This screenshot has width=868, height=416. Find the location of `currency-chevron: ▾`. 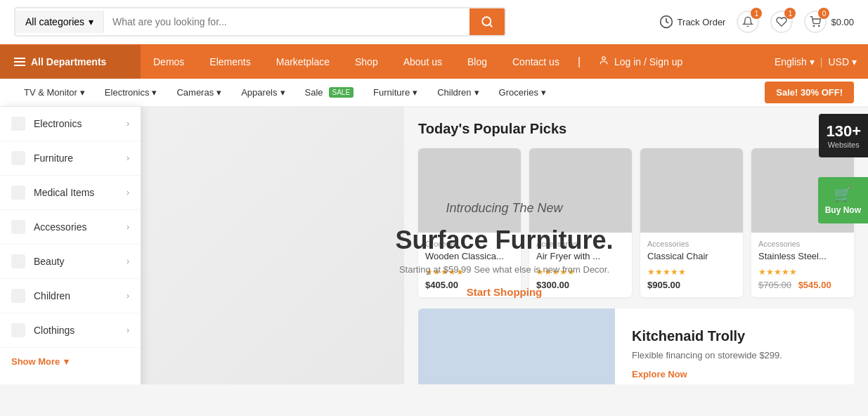

currency-chevron: ▾ is located at coordinates (855, 62).